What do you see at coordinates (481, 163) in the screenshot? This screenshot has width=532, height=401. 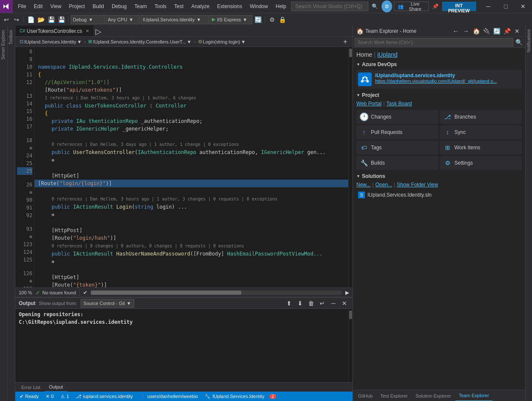 I see `grid-settings: ⚙ Settings` at bounding box center [481, 163].